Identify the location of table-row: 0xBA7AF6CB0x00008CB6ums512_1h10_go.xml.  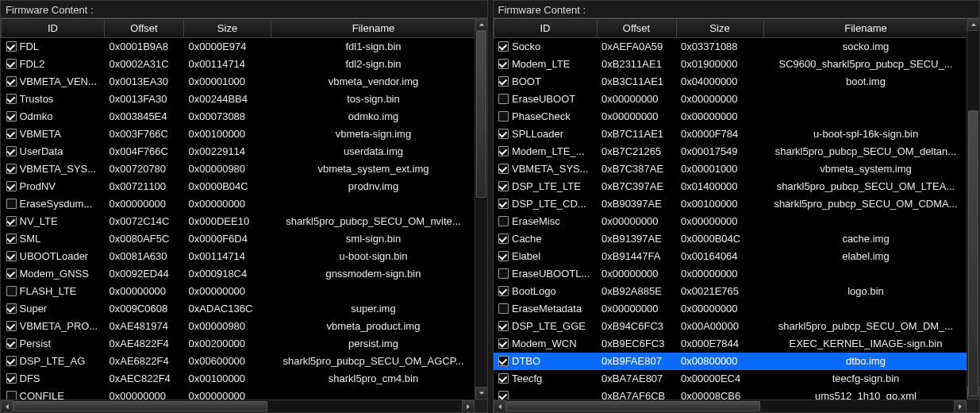
(730, 394).